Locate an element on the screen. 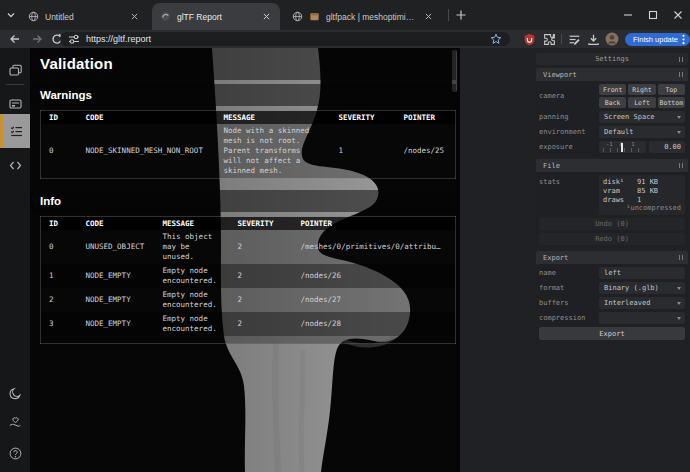 This screenshot has width=690, height=472. undo-button: Undo (0) is located at coordinates (612, 224).